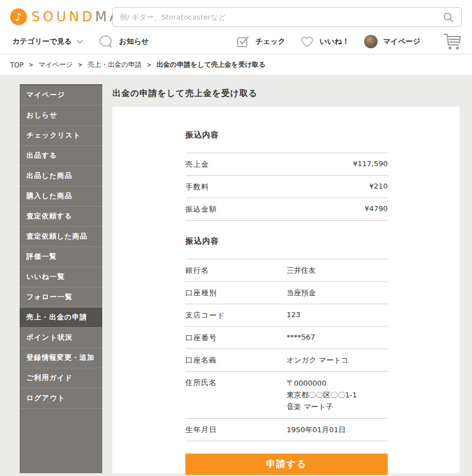  What do you see at coordinates (335, 42) in the screenshot?
I see `nav-like-label: いいね！` at bounding box center [335, 42].